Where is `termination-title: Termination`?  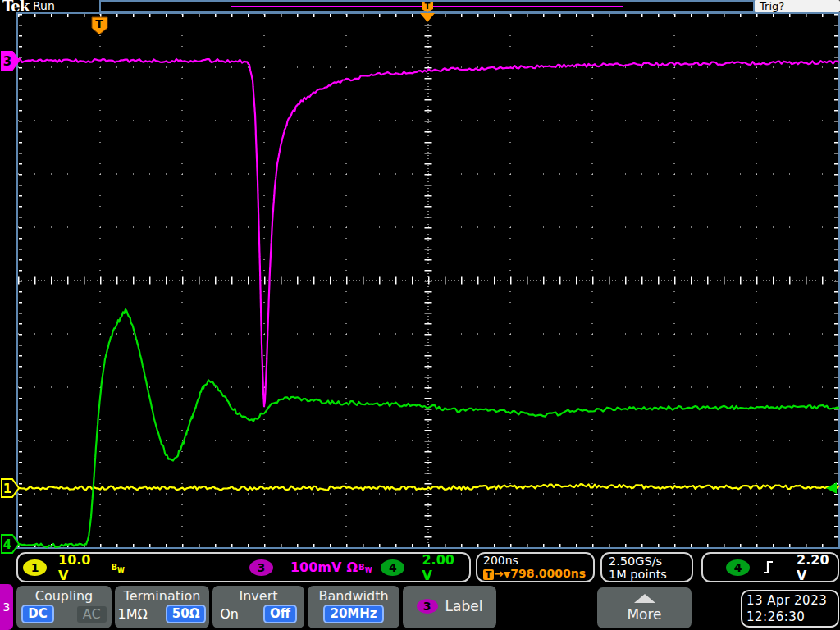 termination-title: Termination is located at coordinates (162, 596).